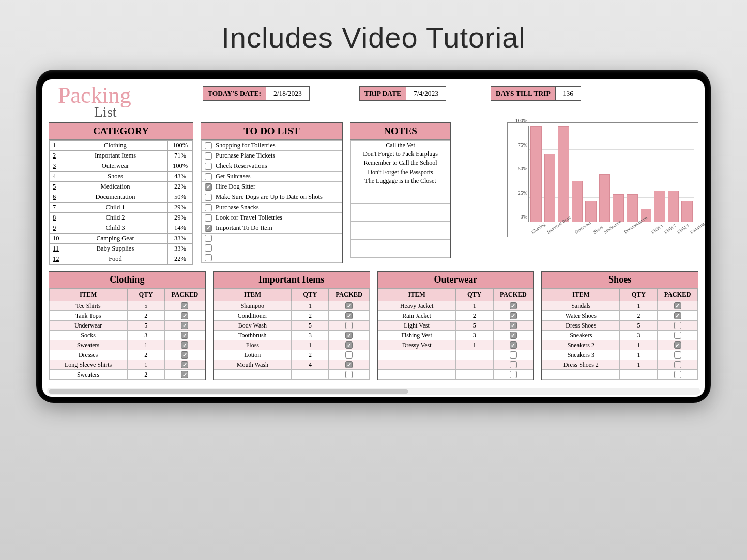 Image resolution: width=747 pixels, height=560 pixels. I want to click on category-row: 2Important Items71%, so click(121, 156).